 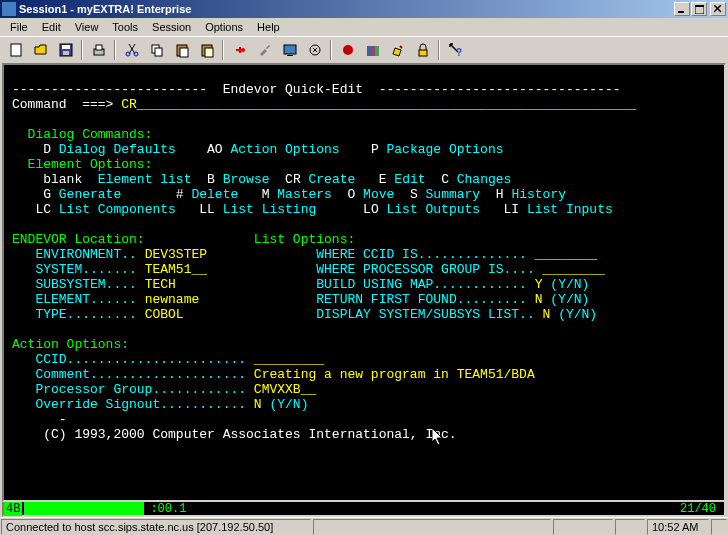 I want to click on field-environment: DEV3STEP, so click(x=176, y=254).